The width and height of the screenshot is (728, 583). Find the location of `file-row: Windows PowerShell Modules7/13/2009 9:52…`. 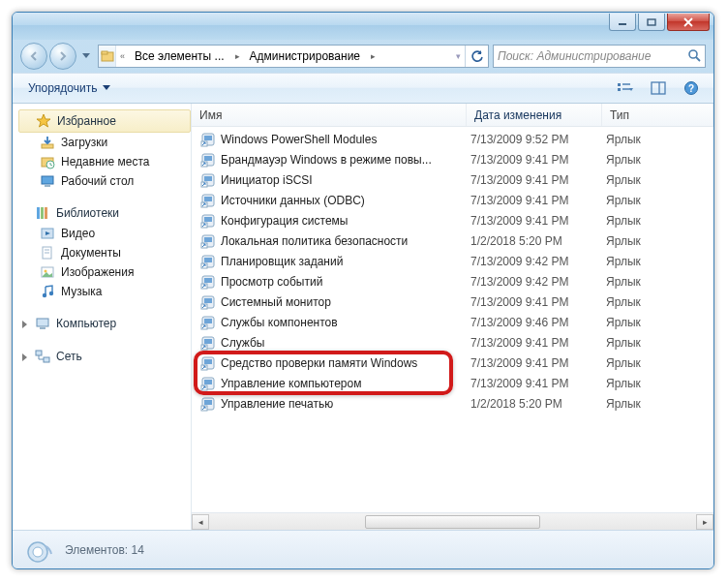

file-row: Windows PowerShell Modules7/13/2009 9:52… is located at coordinates (453, 139).